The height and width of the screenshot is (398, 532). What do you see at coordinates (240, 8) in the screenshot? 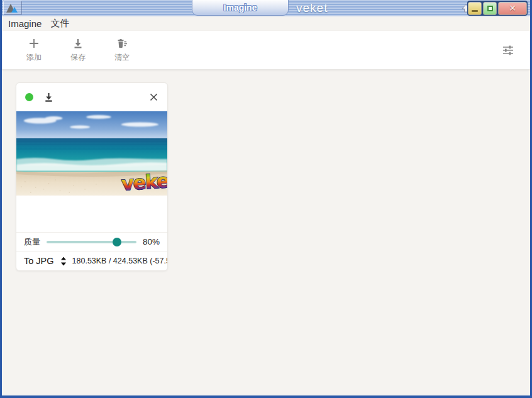
I see `titlebar-tab: Imagine` at bounding box center [240, 8].